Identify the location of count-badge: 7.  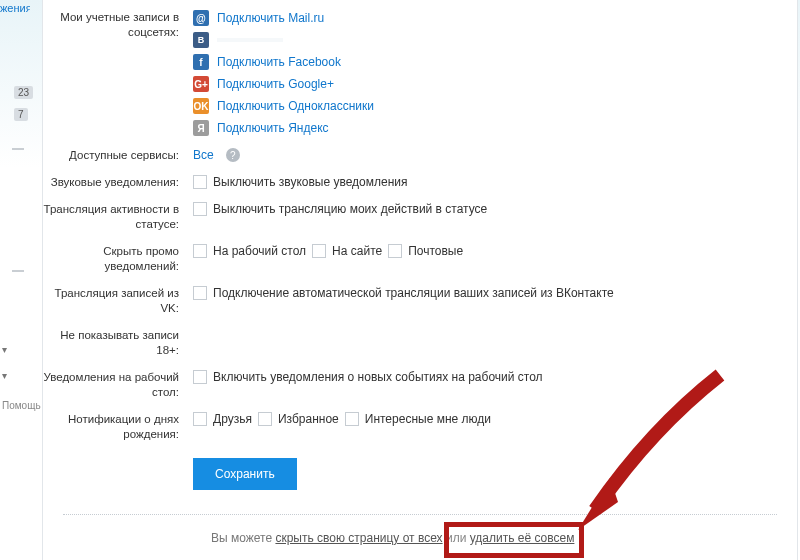
(21, 114).